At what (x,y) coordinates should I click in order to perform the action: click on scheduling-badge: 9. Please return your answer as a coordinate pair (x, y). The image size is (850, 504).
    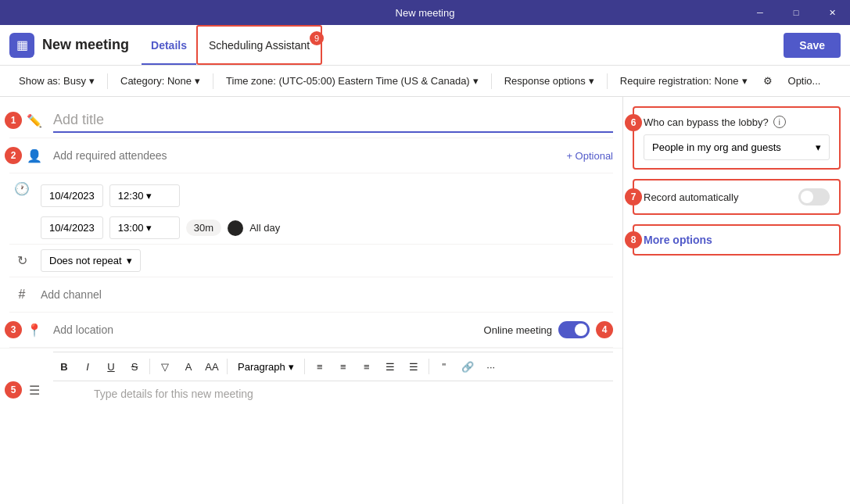
    Looking at the image, I should click on (317, 38).